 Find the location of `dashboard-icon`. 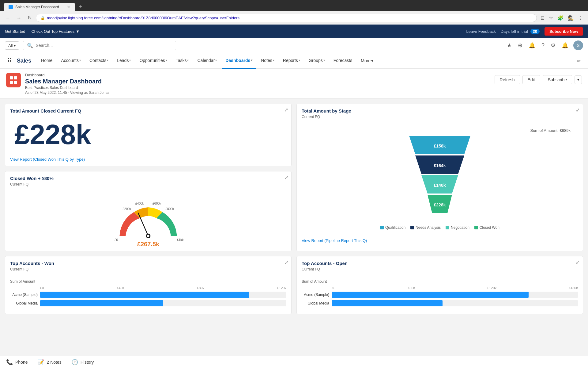

dashboard-icon is located at coordinates (13, 80).